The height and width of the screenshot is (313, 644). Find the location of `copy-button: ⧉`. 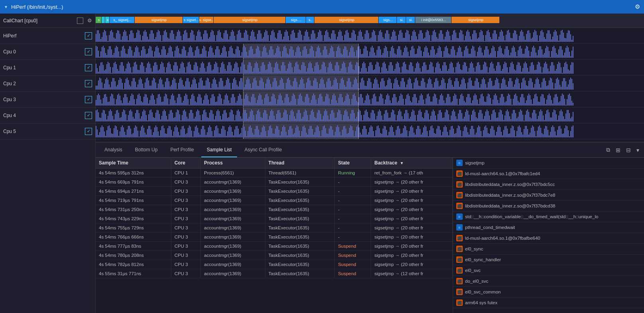

copy-button: ⧉ is located at coordinates (608, 150).